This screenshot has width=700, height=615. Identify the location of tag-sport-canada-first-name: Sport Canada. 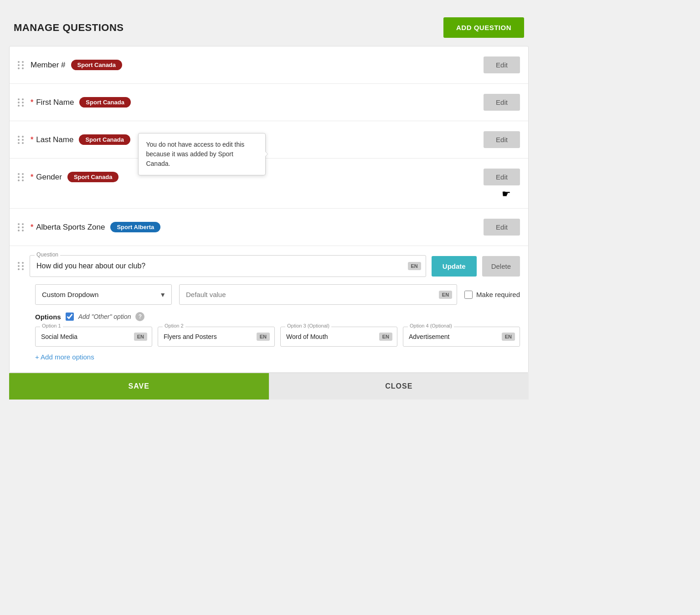
(105, 102).